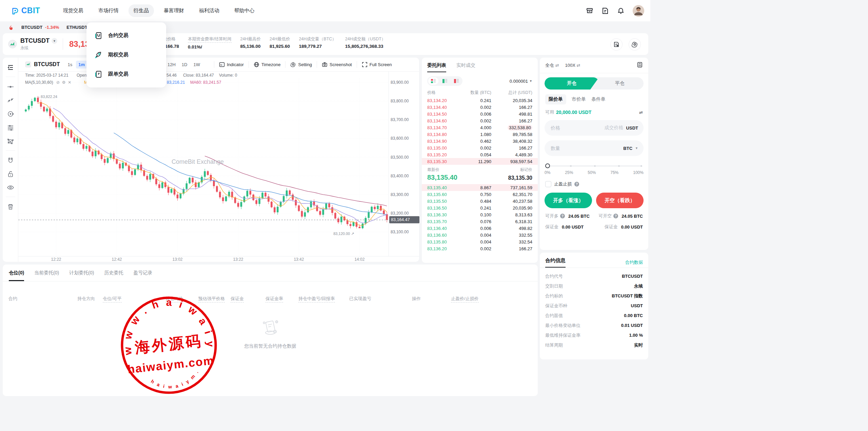 The width and height of the screenshot is (868, 431). What do you see at coordinates (480, 107) in the screenshot?
I see `orderbook-row: 83,134.400.002166.27` at bounding box center [480, 107].